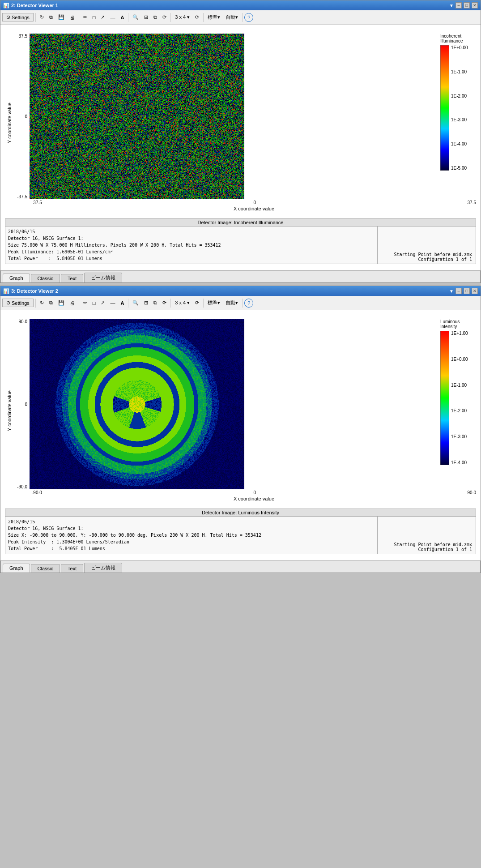 This screenshot has height=868, width=481. What do you see at coordinates (122, 303) in the screenshot?
I see `text-btn-2: A` at bounding box center [122, 303].